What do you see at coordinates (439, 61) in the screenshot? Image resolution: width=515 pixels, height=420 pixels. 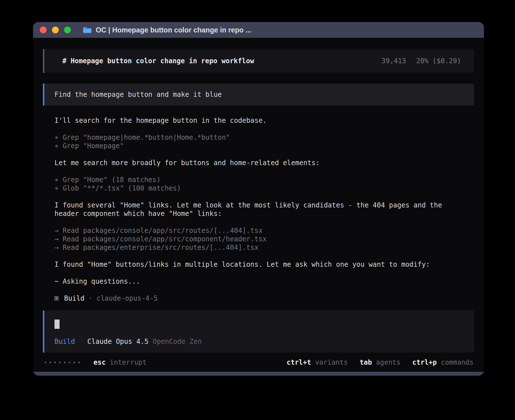 I see `context-usage: 20% ($0.29)` at bounding box center [439, 61].